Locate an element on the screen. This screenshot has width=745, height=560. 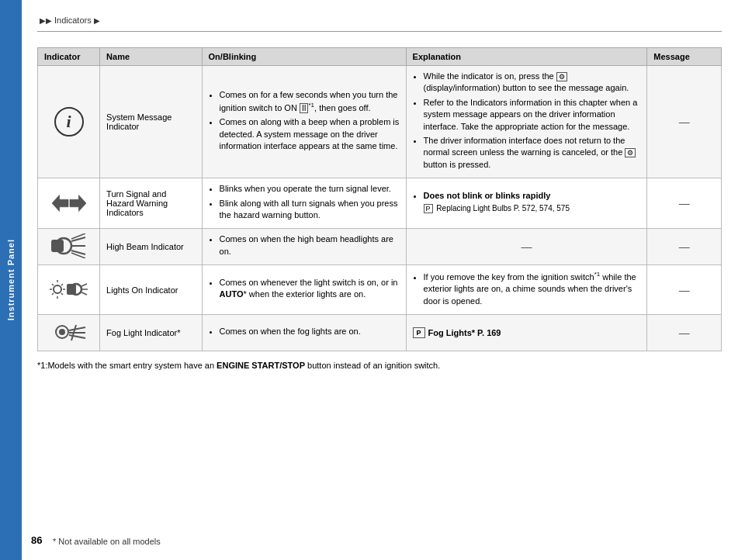
table-row: Fog Light Indicator* Comes on when the f… is located at coordinates (380, 334).